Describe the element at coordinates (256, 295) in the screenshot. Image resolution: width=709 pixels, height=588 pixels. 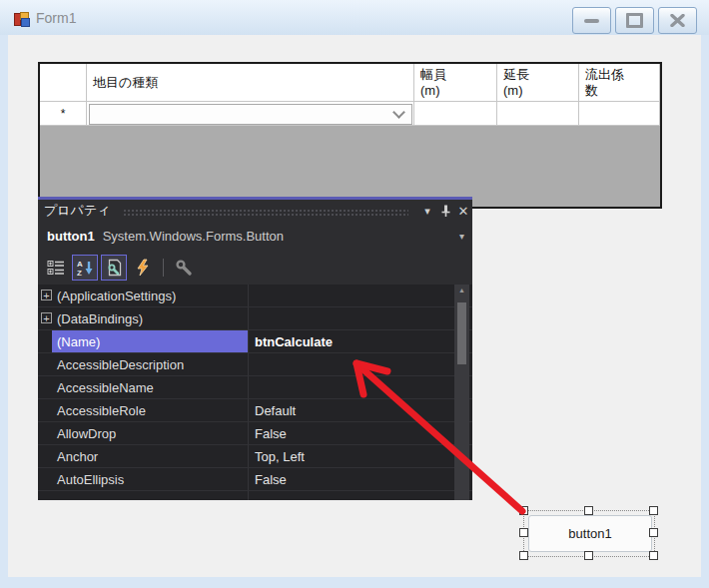
I see `property-row: + (ApplicationSettings)` at that location.